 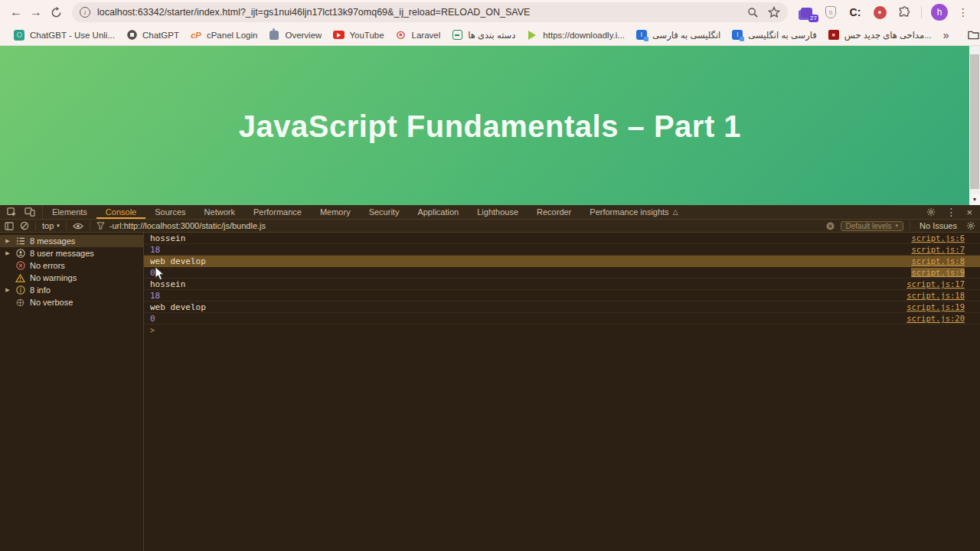 I want to click on devtools-close-icon: ×, so click(x=969, y=213).